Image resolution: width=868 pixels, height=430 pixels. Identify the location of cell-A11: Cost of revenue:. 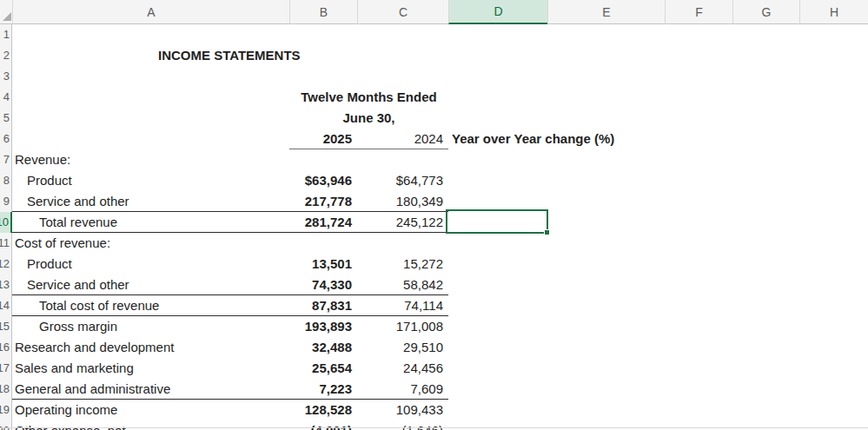
(63, 243).